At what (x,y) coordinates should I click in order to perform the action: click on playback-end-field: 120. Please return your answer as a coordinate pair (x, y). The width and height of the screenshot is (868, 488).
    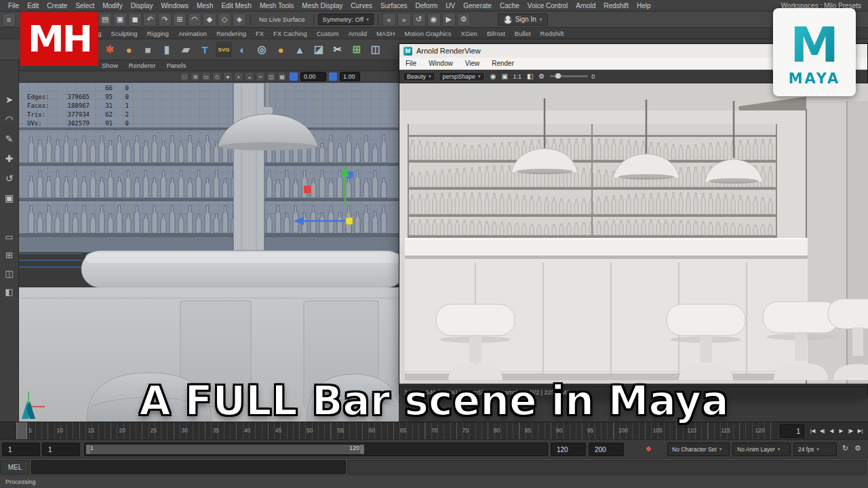
    Looking at the image, I should click on (568, 449).